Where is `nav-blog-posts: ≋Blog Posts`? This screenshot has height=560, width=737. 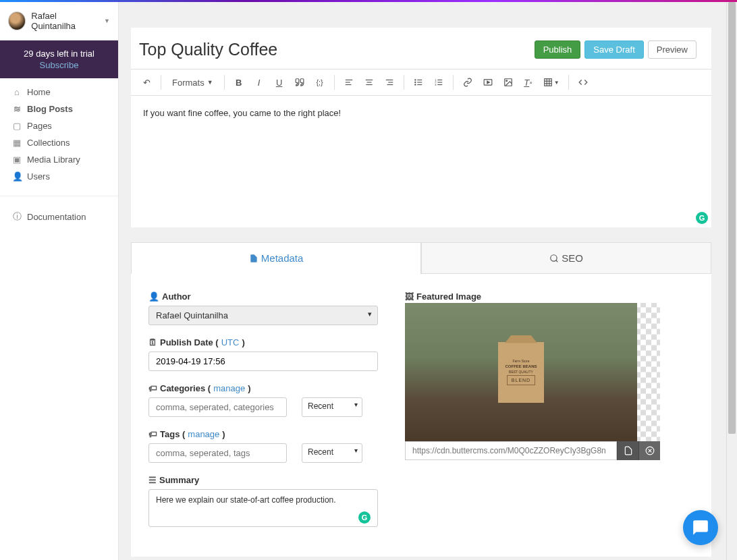
nav-blog-posts: ≋Blog Posts is located at coordinates (59, 109).